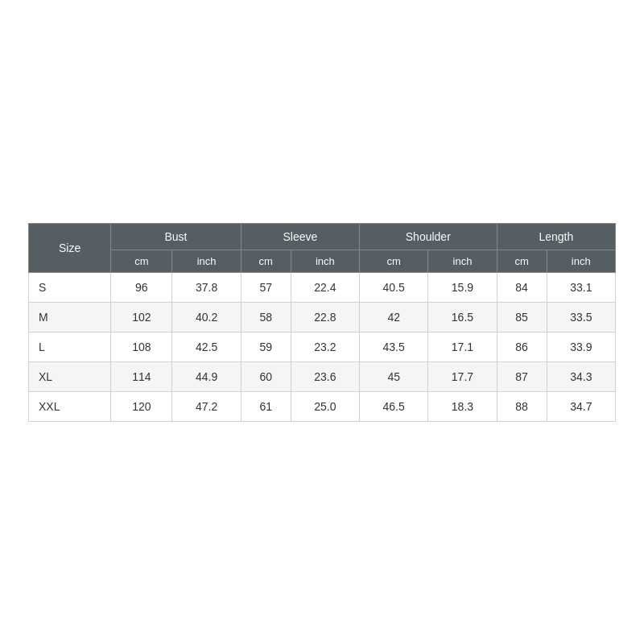  What do you see at coordinates (70, 248) in the screenshot?
I see `size-column-header: Size` at bounding box center [70, 248].